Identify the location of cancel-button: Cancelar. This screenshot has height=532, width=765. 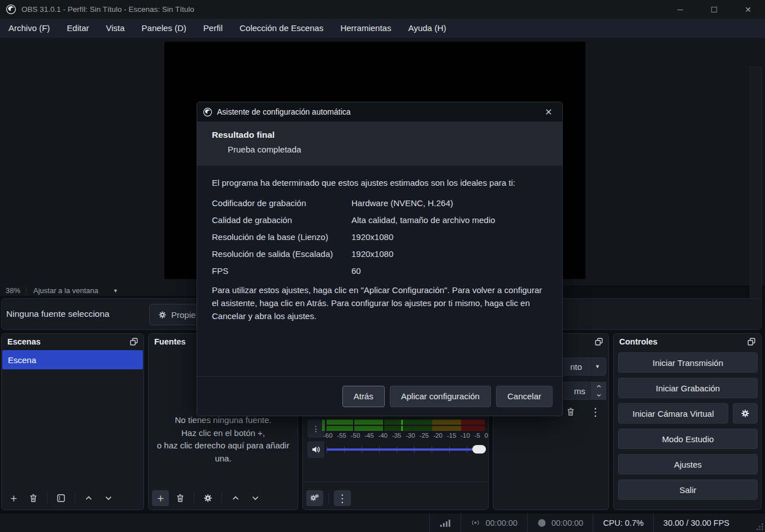
(524, 396).